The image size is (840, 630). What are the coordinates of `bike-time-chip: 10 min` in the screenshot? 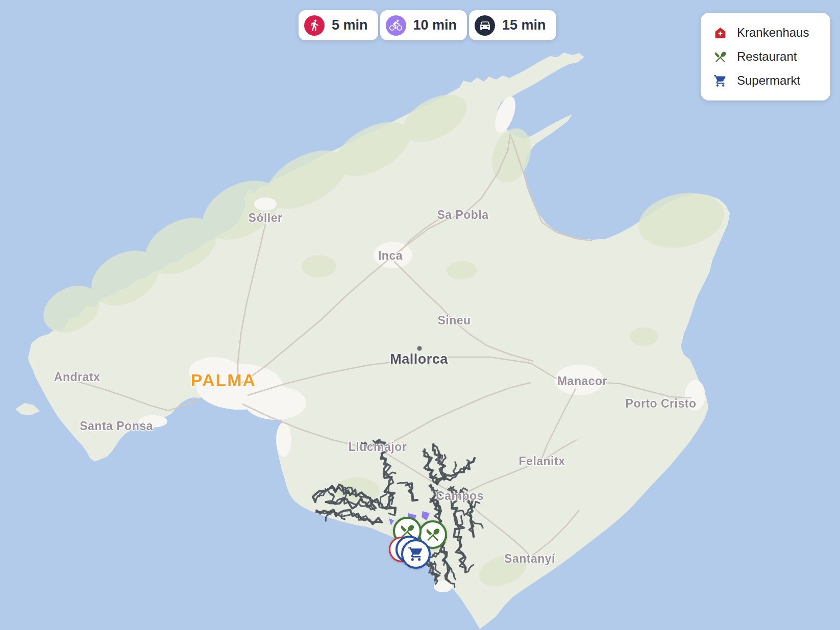 It's located at (424, 26).